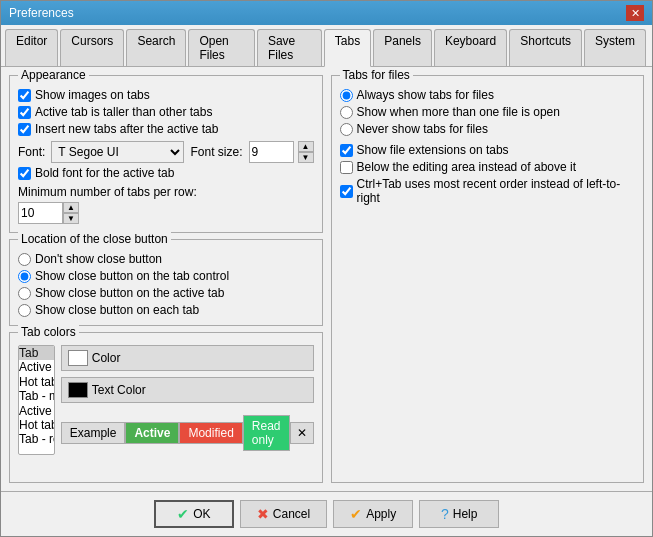  What do you see at coordinates (78, 358) in the screenshot?
I see `color-swatch` at bounding box center [78, 358].